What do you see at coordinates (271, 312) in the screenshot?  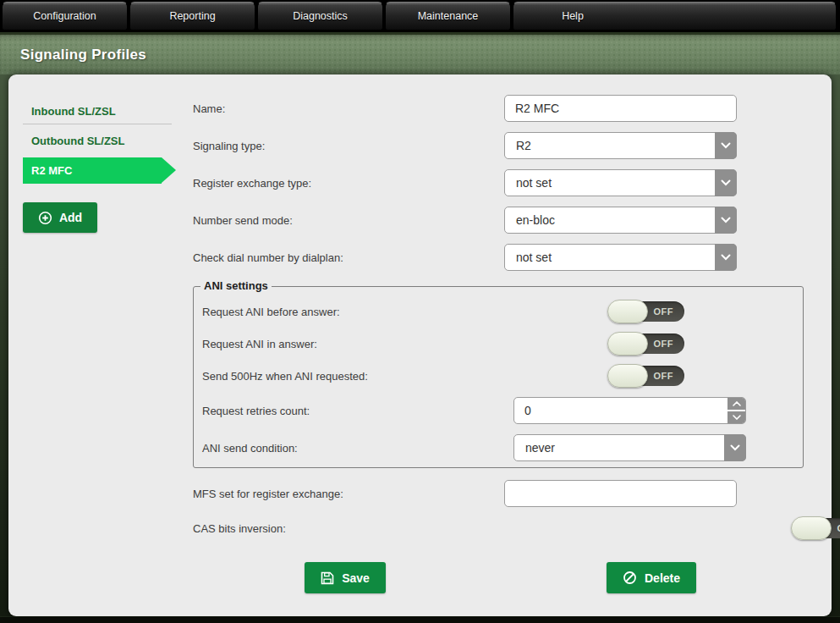 I see `field-label: Request ANI before answer:` at bounding box center [271, 312].